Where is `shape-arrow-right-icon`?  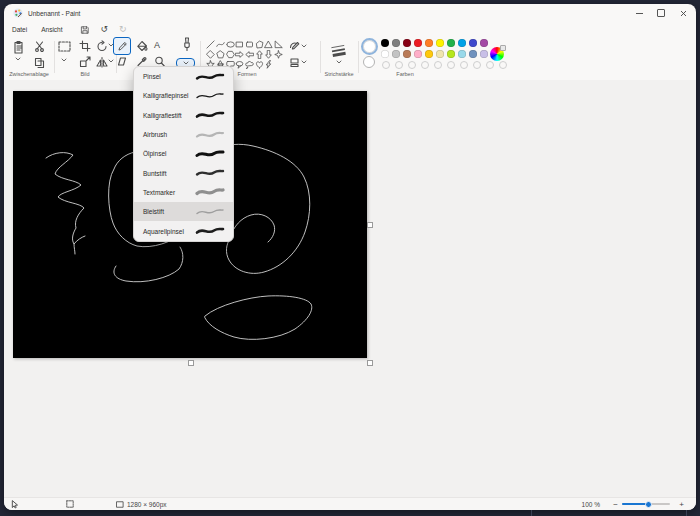
shape-arrow-right-icon is located at coordinates (240, 54).